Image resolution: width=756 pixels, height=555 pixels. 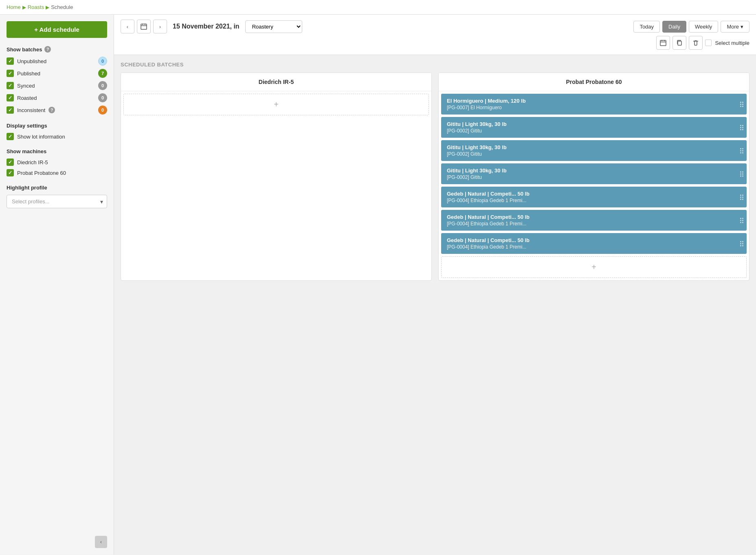 I want to click on prev-date-button: ‹, so click(x=127, y=26).